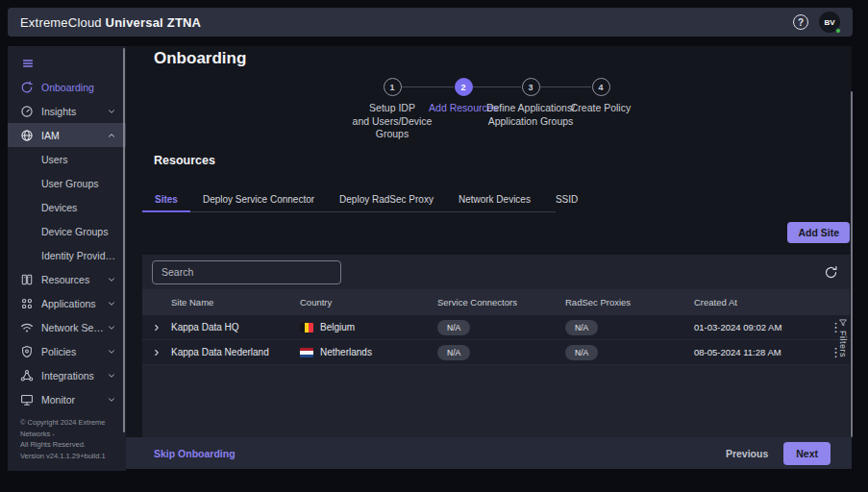 The width and height of the screenshot is (868, 492). What do you see at coordinates (79, 160) in the screenshot?
I see `sidebar-item-label: Users` at bounding box center [79, 160].